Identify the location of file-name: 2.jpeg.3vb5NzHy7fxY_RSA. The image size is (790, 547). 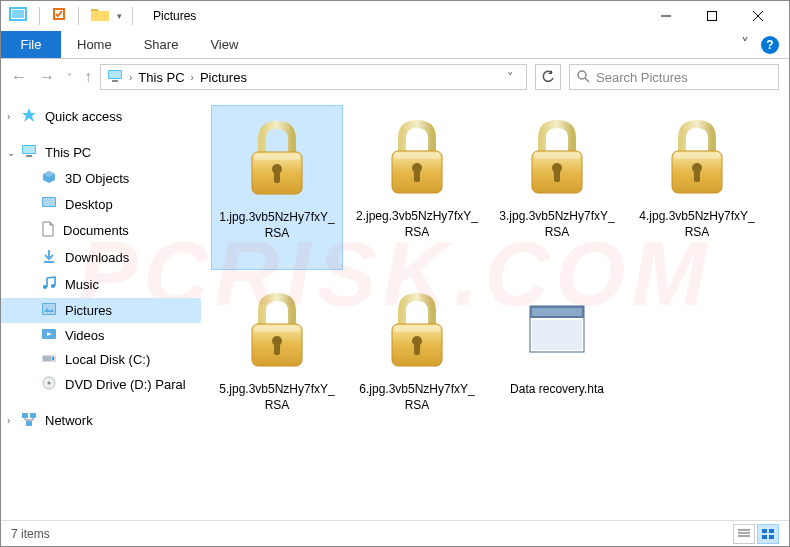
(417, 224).